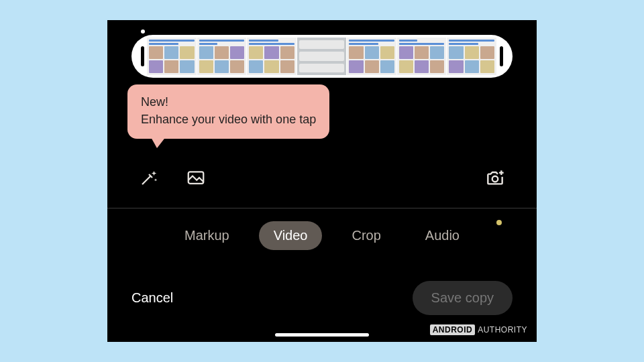  I want to click on magic-wand-icon, so click(149, 178).